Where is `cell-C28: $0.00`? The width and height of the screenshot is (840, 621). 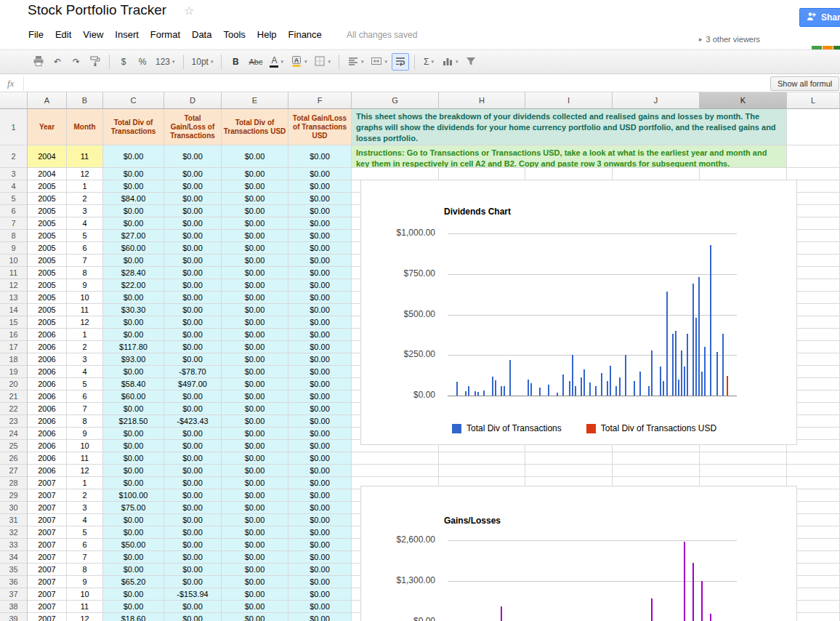 cell-C28: $0.00 is located at coordinates (134, 483).